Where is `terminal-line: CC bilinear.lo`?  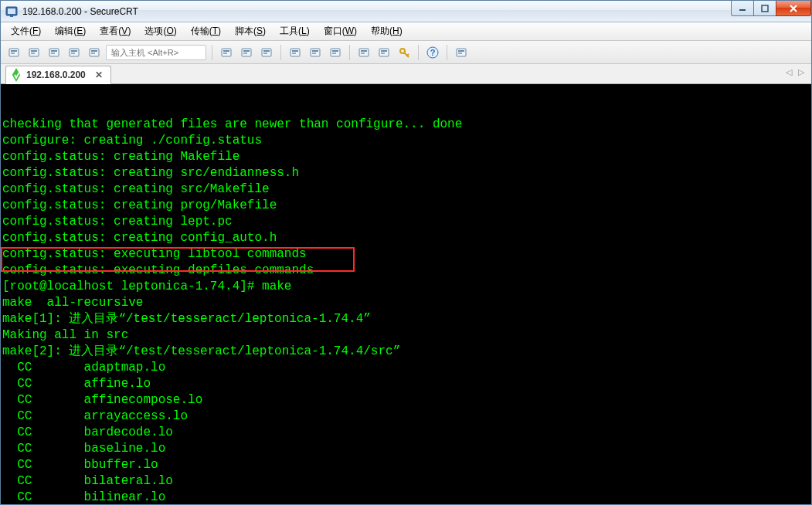
terminal-line: CC bilinear.lo is located at coordinates (406, 497).